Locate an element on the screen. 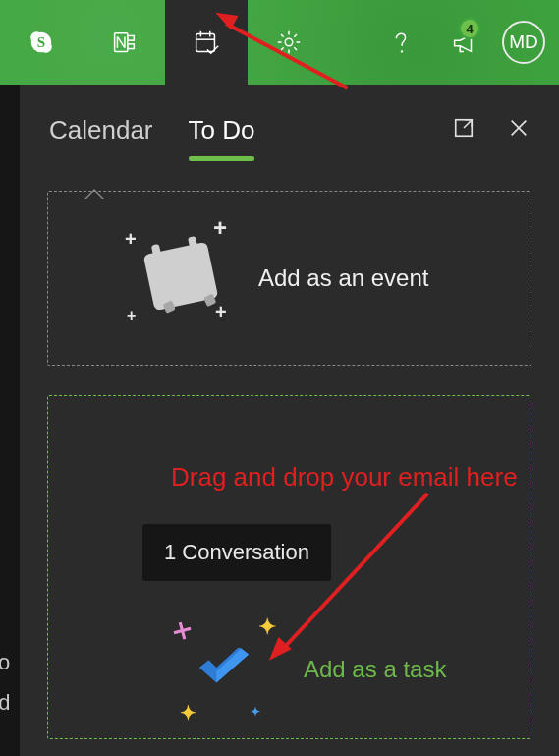  skype-icon: S is located at coordinates (41, 42).